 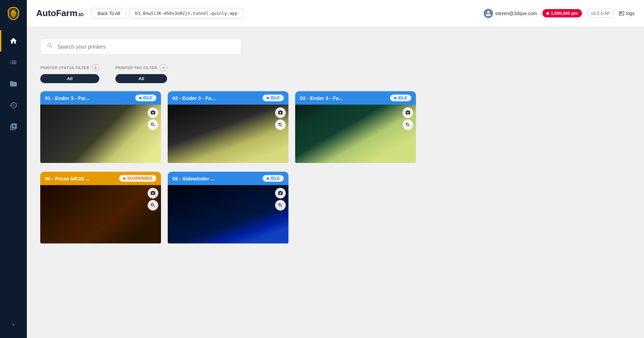 I want to click on sidebar-item-list, so click(x=13, y=62).